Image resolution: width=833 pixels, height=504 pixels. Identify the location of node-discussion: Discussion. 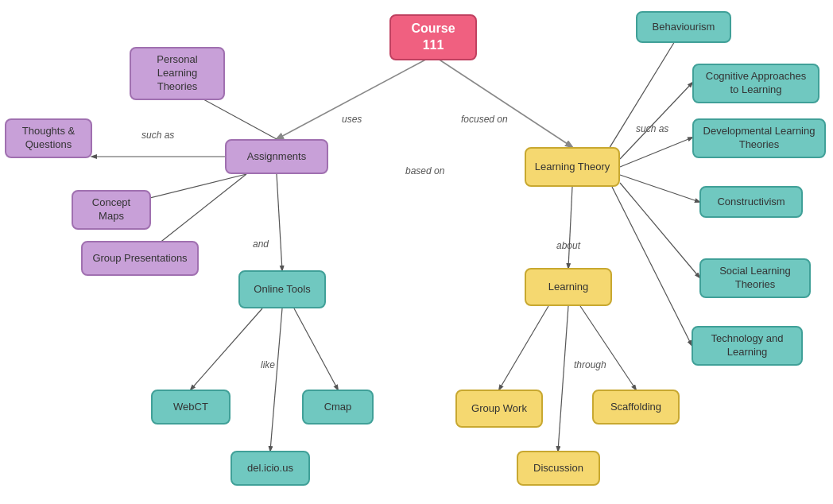
(558, 468).